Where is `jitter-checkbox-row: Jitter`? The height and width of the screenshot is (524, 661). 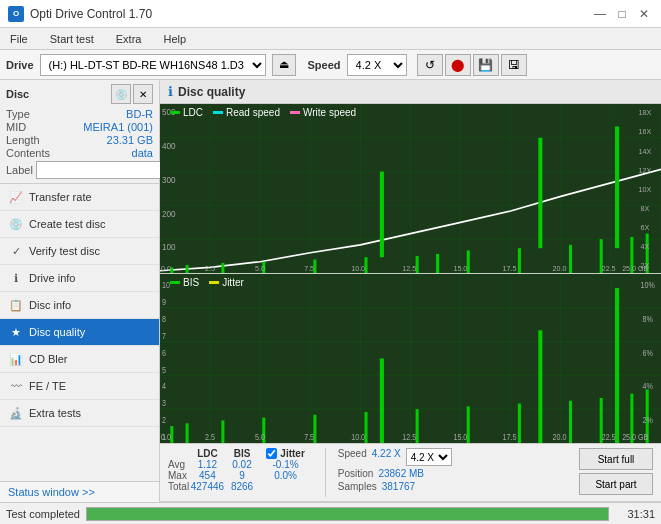
jitter-checkbox-row: Jitter is located at coordinates (285, 454).